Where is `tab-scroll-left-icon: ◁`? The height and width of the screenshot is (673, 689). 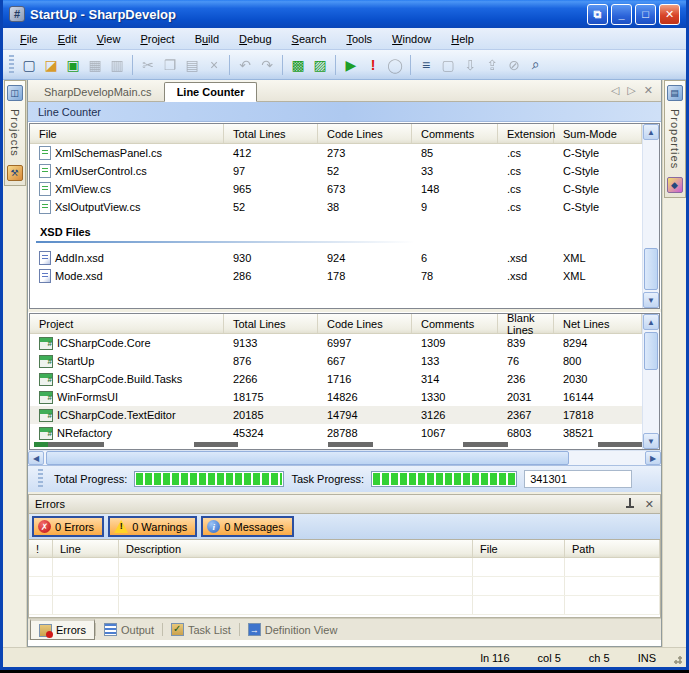 tab-scroll-left-icon: ◁ is located at coordinates (615, 90).